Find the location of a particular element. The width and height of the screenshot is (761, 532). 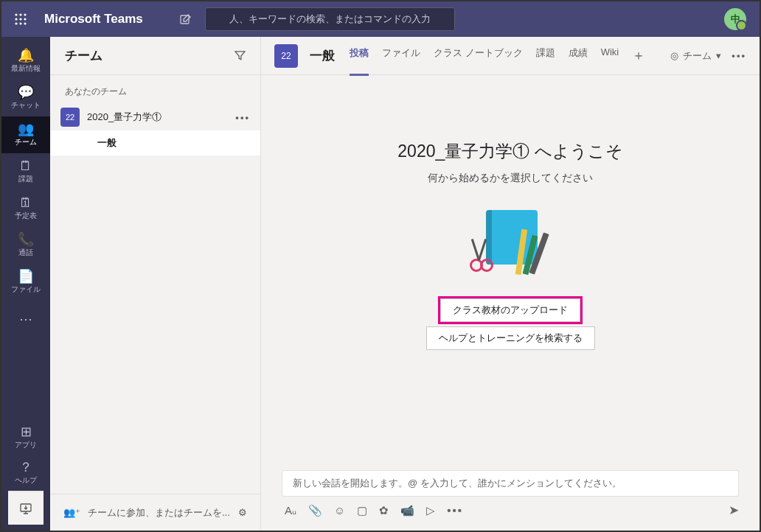

join-team-button: チームに参加、またはチームを... is located at coordinates (159, 513).